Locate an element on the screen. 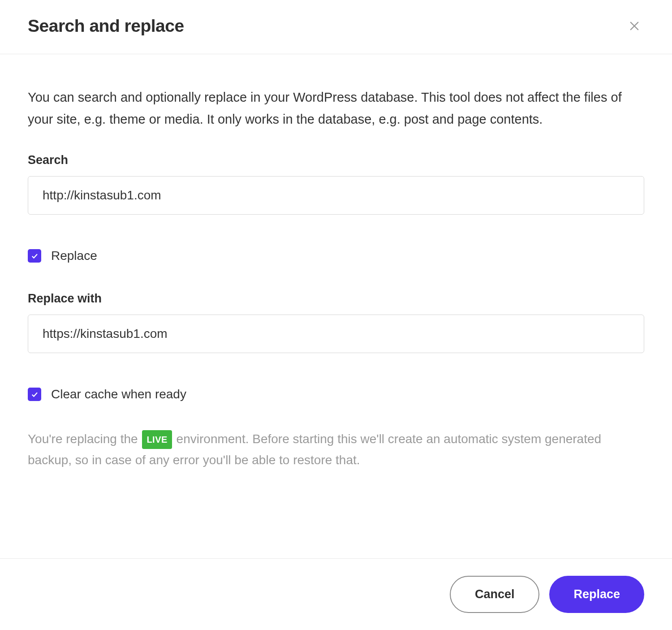  search-label: Search is located at coordinates (336, 160).